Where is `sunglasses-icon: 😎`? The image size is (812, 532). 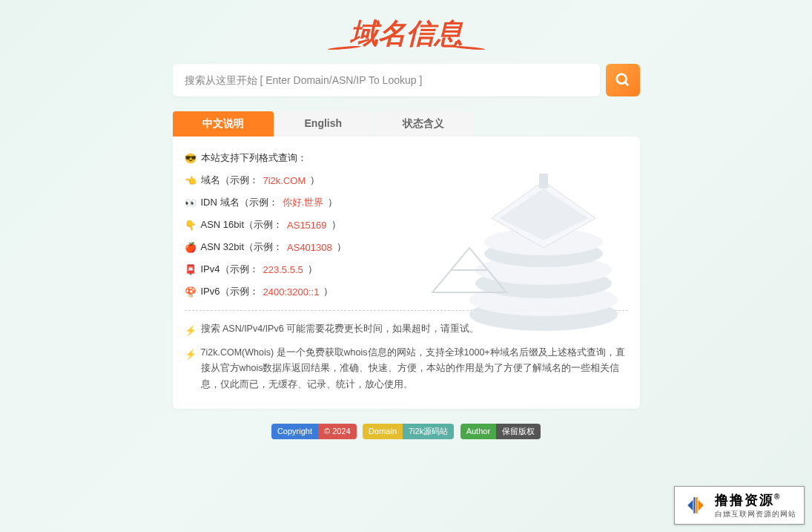 sunglasses-icon: 😎 is located at coordinates (191, 159).